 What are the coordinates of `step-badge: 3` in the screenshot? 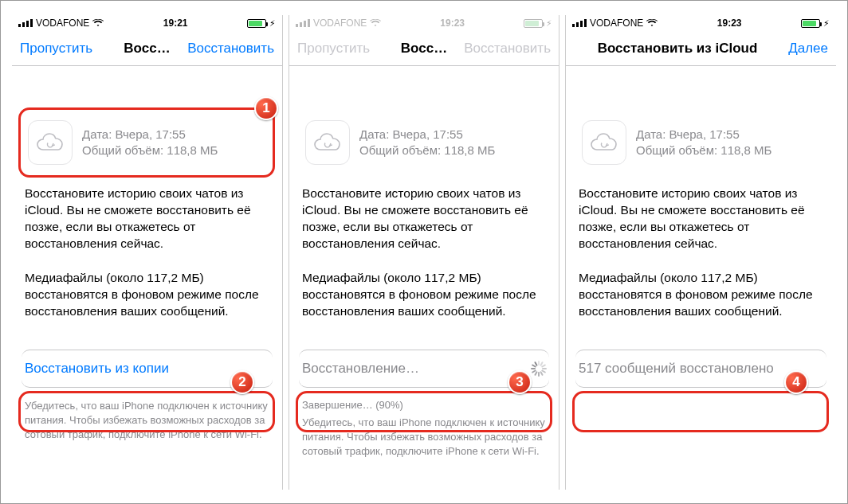 It's located at (520, 382).